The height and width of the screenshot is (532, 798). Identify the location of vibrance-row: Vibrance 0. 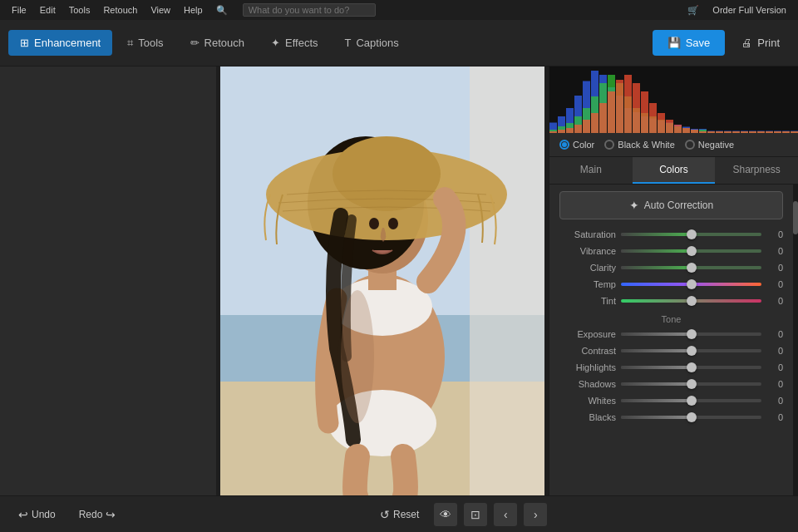
(672, 251).